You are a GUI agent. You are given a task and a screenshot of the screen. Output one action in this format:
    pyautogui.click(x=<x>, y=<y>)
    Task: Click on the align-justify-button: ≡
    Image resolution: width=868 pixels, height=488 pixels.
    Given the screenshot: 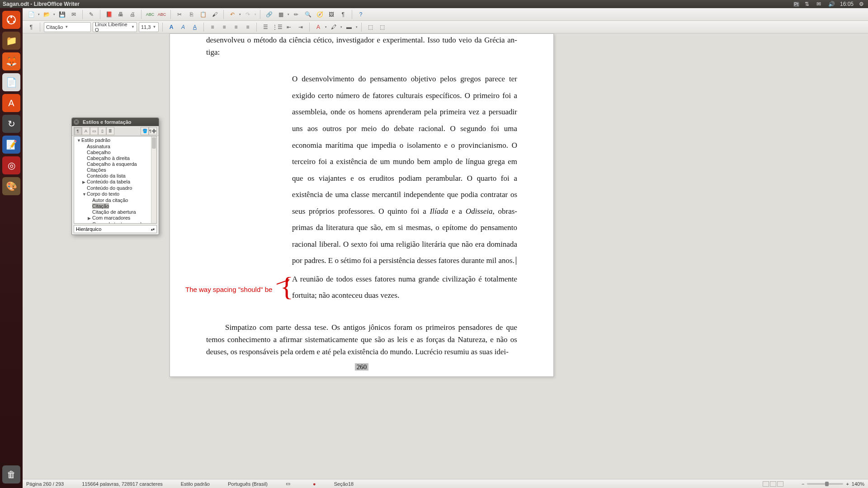 What is the action you would take?
    pyautogui.click(x=248, y=27)
    